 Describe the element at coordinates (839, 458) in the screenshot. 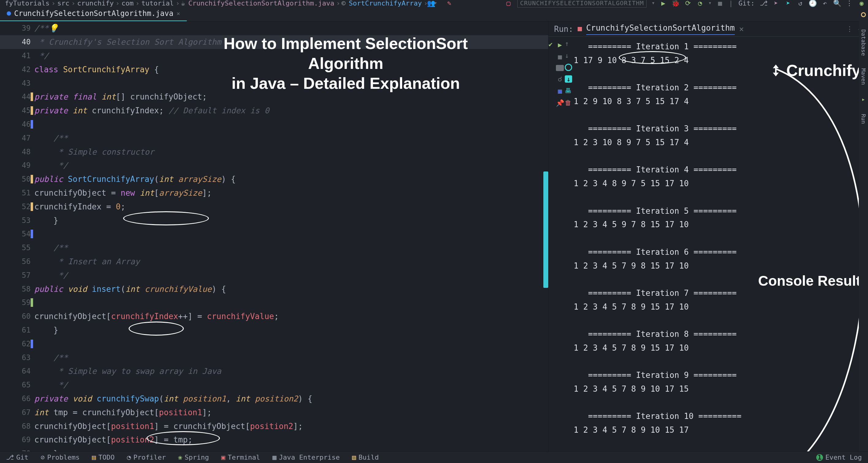

I see `status-event-log: 1Event Log` at that location.